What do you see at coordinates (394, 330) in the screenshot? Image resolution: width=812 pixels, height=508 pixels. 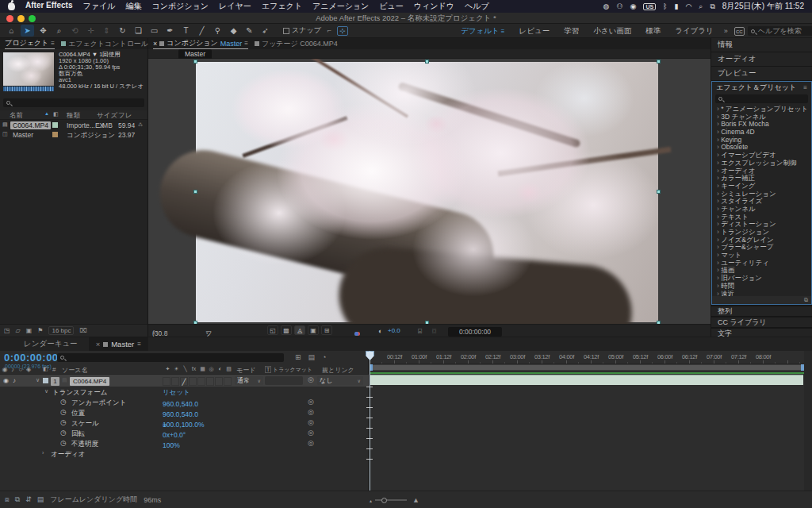 I see `exposure-value: +0.0` at bounding box center [394, 330].